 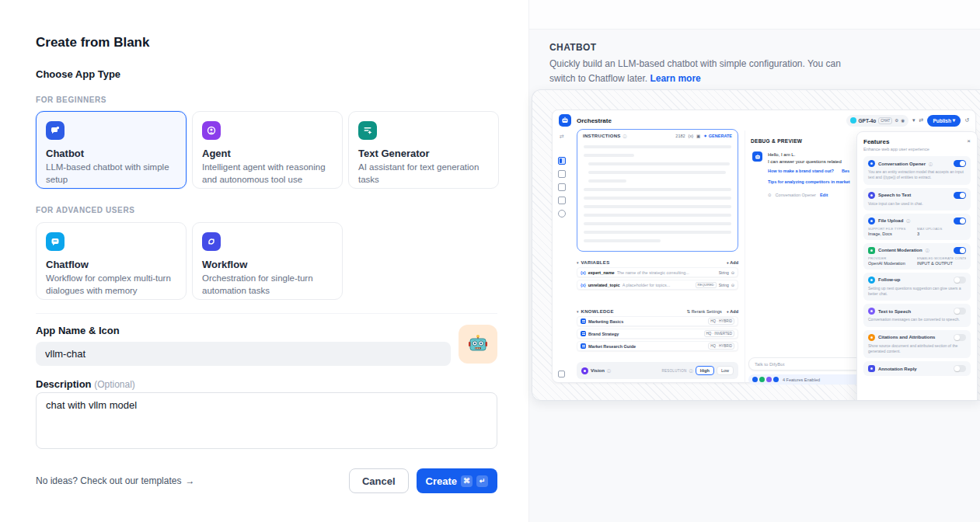 I want to click on model-provider-icon, so click(x=853, y=120).